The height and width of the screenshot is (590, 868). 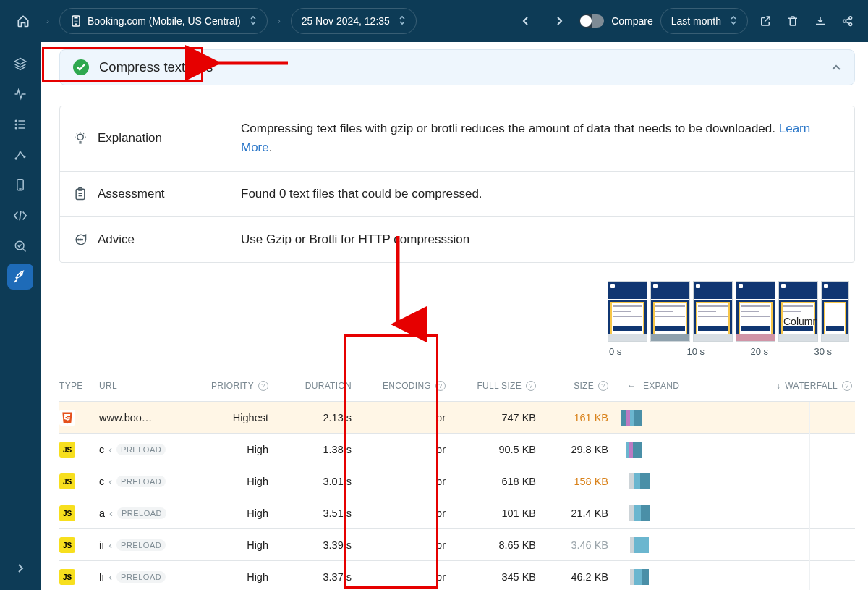 I want to click on table-row: JSc‹PRELOADHigh1.38 sbr90.5 KB29.8 KB, so click(x=457, y=450).